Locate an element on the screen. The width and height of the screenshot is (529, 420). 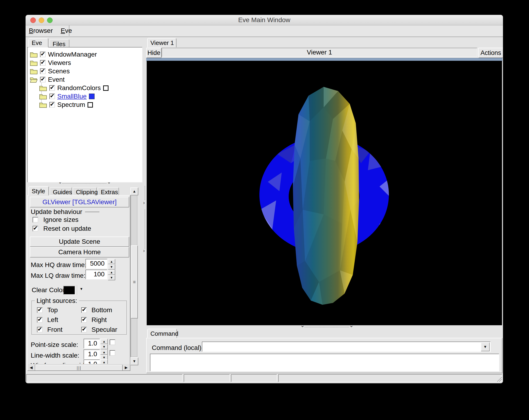
light-top-row: ✔Top is located at coordinates (59, 310).